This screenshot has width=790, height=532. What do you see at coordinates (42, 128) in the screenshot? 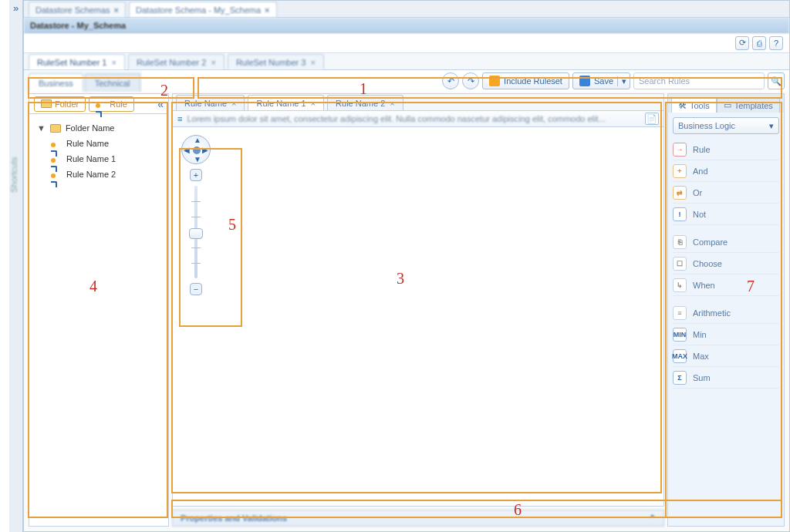
I see `disclosure-icon: ▼` at bounding box center [42, 128].